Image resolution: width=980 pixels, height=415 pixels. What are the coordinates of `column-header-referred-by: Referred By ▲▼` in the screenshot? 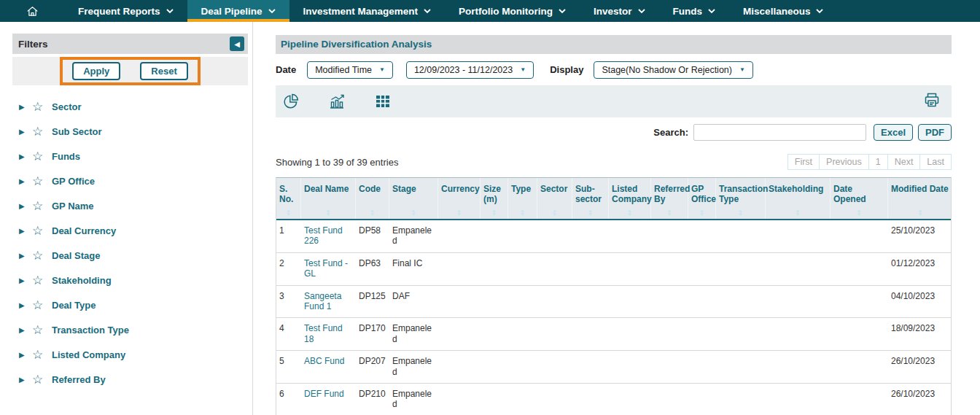 It's located at (669, 198).